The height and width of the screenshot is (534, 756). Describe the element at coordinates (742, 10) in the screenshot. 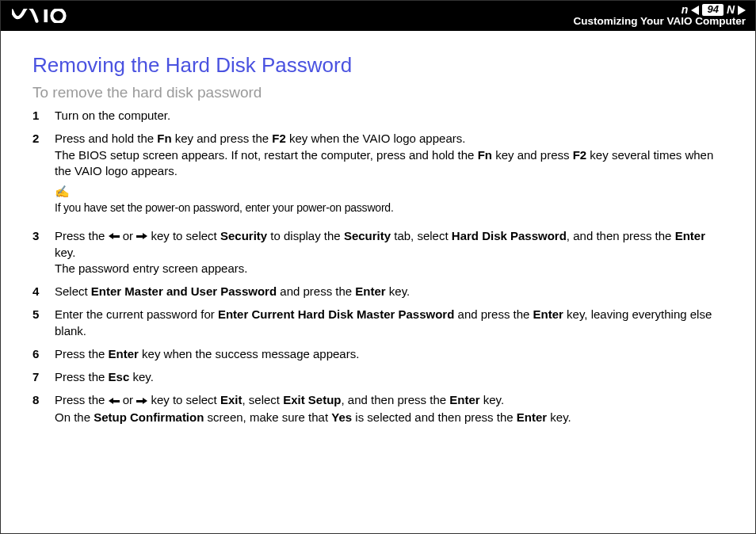

I see `next-page-arrow-icon` at that location.